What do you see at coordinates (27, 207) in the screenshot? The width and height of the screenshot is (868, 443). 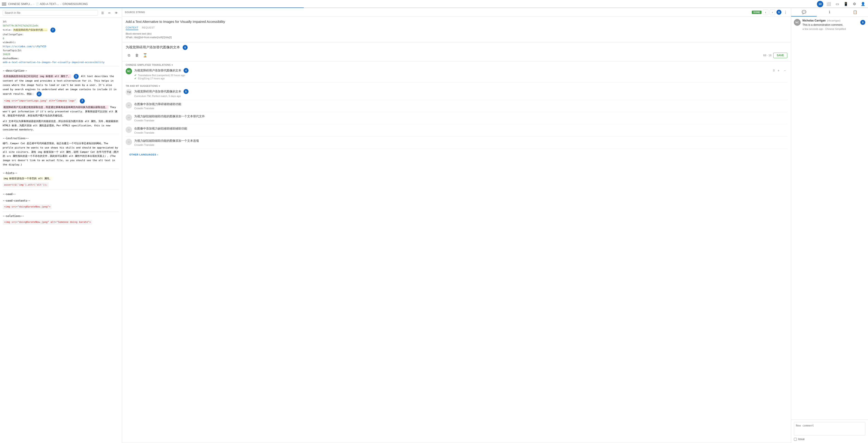 I see `seed-code: <img src="doingKarateNow.jpeg">` at bounding box center [27, 207].